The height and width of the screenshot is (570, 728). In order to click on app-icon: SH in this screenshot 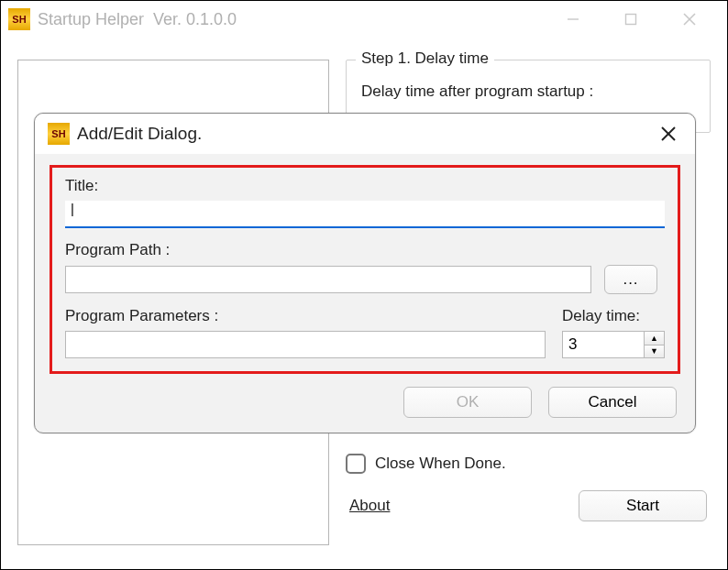, I will do `click(19, 19)`.